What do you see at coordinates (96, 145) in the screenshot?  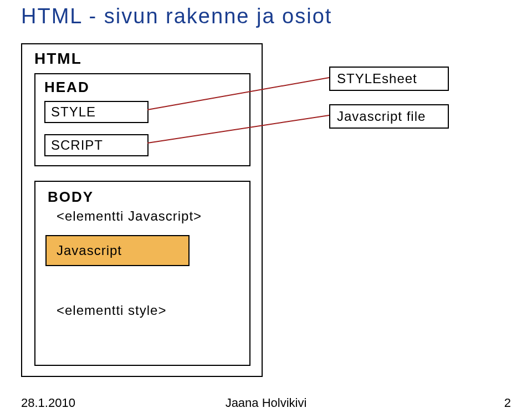 I see `script-box: SCRIPT` at bounding box center [96, 145].